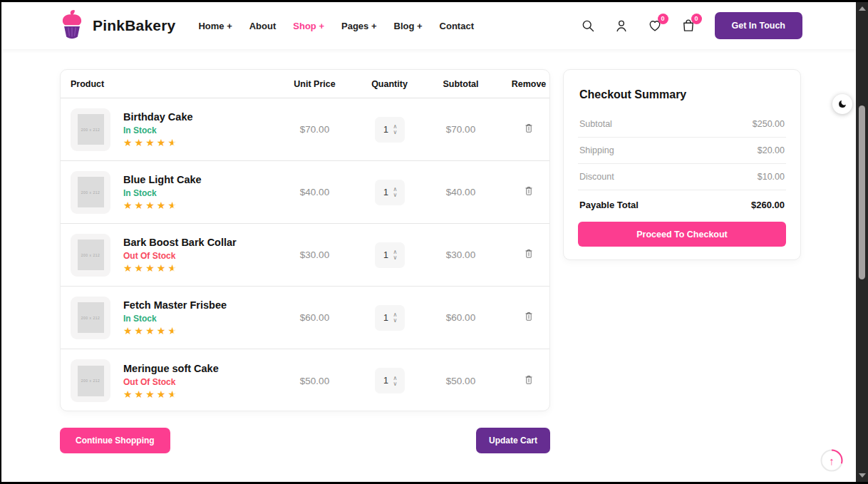 This screenshot has width=868, height=484. Describe the element at coordinates (683, 95) in the screenshot. I see `summary-title: Checkout Summary` at that location.